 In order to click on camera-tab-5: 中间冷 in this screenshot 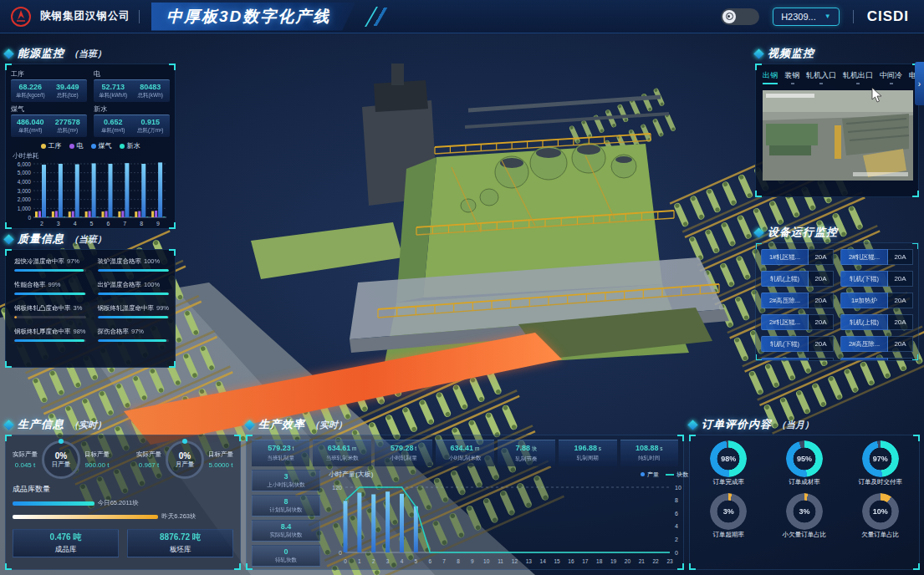, I will do `click(891, 77)`.